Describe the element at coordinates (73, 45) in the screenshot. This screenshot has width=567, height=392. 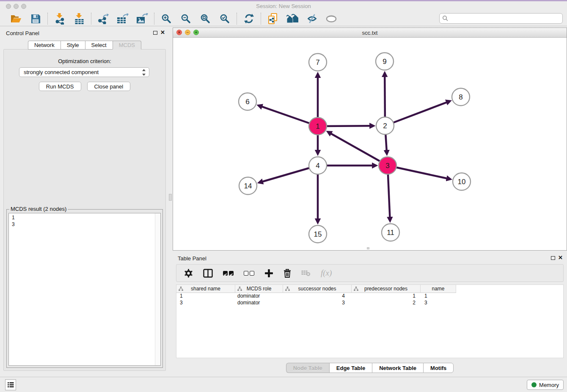
I see `tab-style: Style` at that location.